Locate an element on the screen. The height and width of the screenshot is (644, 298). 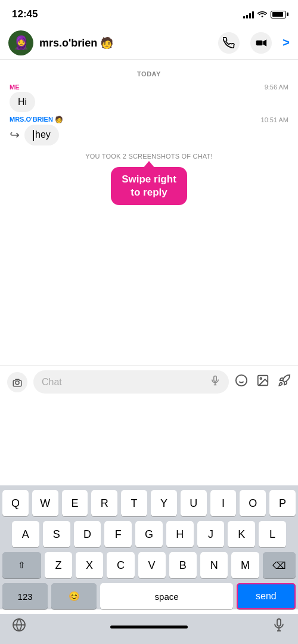
key-r: R is located at coordinates (104, 503).